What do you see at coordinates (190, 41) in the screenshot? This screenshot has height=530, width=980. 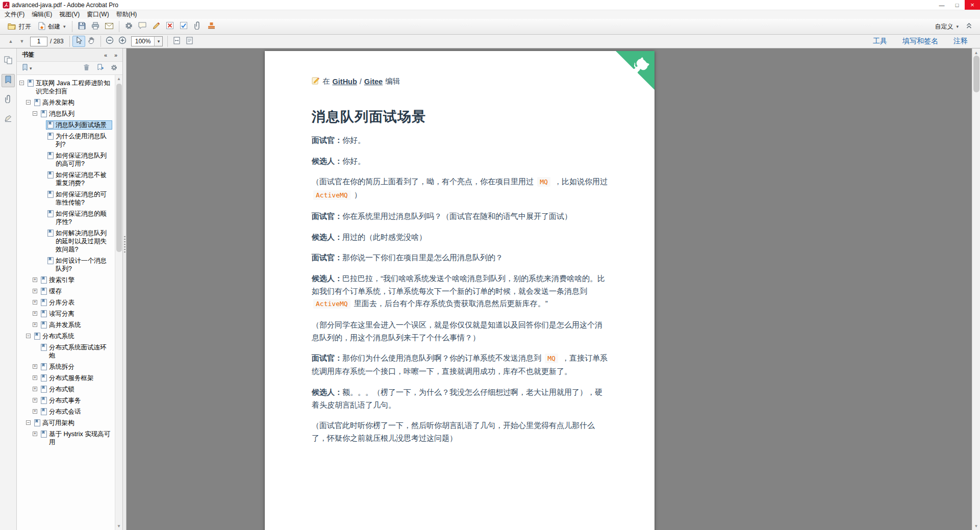 I see `fit-width-button` at bounding box center [190, 41].